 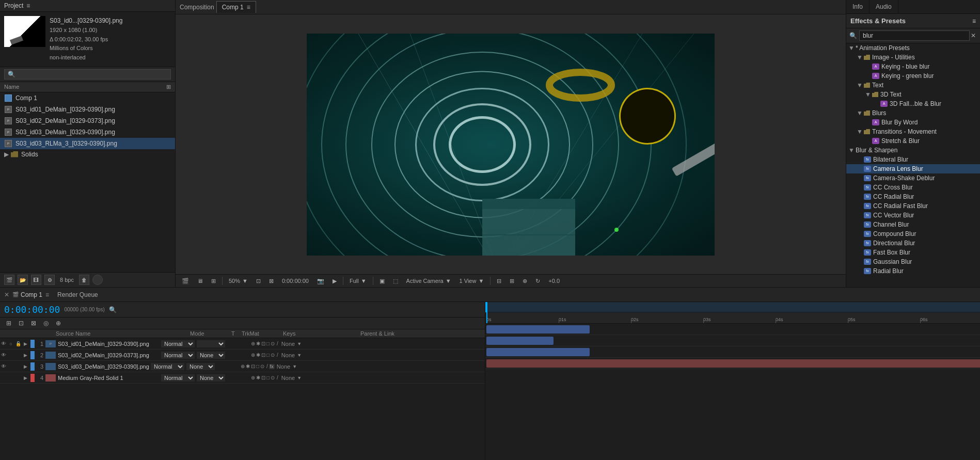 What do you see at coordinates (25, 355) in the screenshot?
I see `tl-expand-2: ▶` at bounding box center [25, 355].